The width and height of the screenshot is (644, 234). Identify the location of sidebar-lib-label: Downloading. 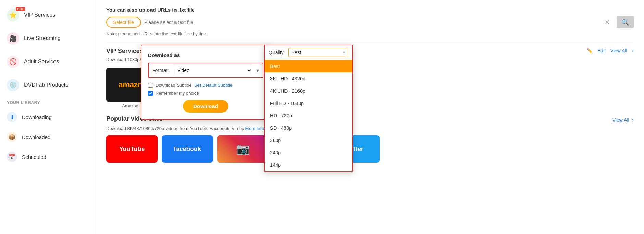
(37, 117).